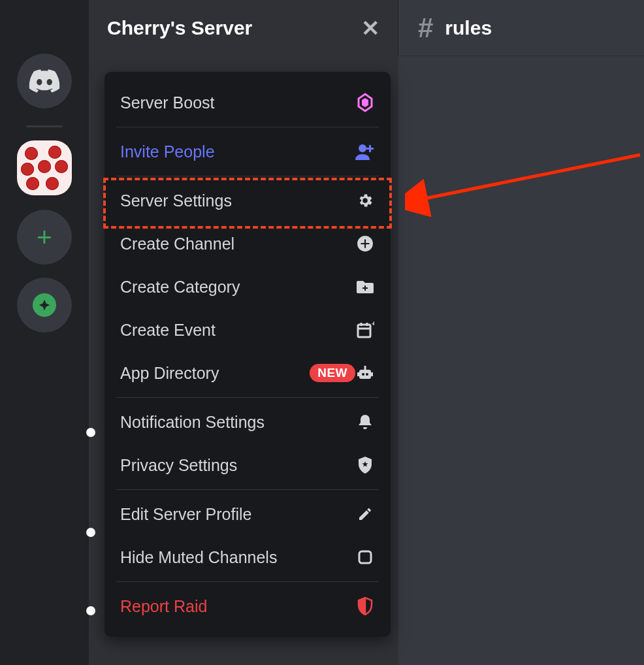 The height and width of the screenshot is (665, 644). Describe the element at coordinates (248, 373) in the screenshot. I see `menu-item-app-directory: App Directory NEW` at that location.